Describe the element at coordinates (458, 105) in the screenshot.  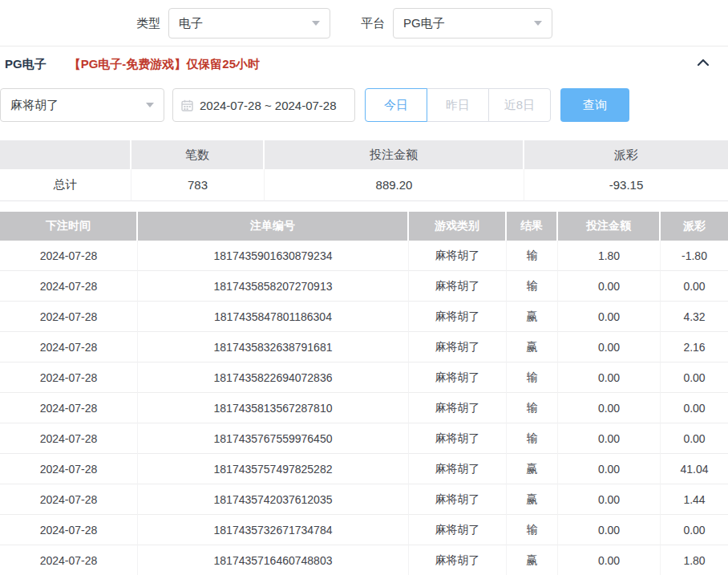
I see `yesterday-button: 昨日` at that location.